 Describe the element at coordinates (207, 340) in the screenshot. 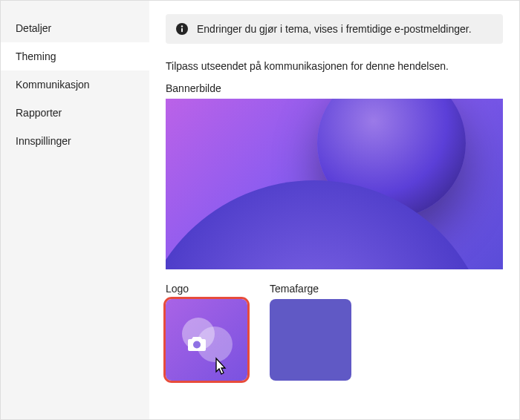

I see `logo-bubbles-icon` at that location.